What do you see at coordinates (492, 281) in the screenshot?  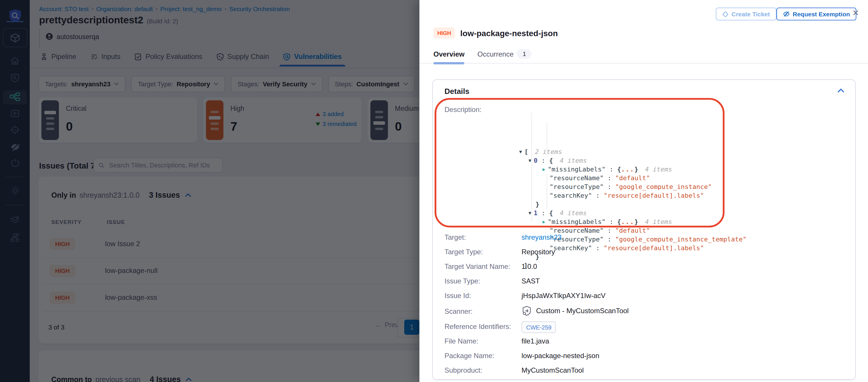 I see `field-issue-type: Issue Type: SAST` at bounding box center [492, 281].